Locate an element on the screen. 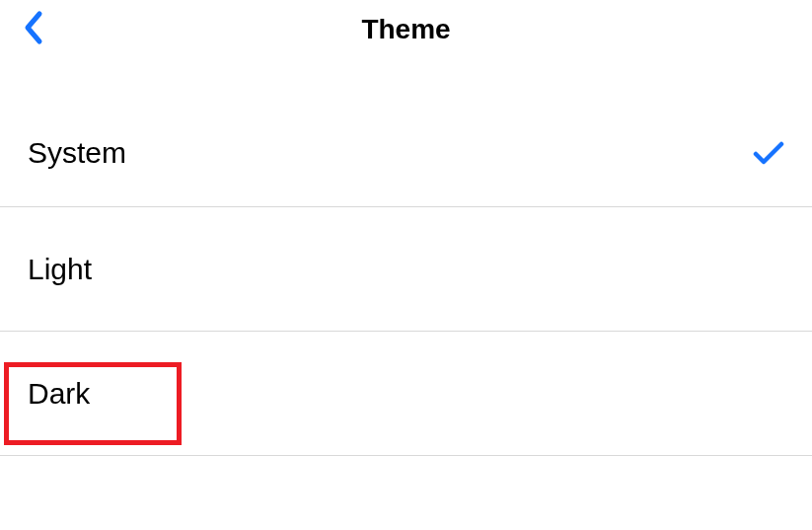  checkmark-icon is located at coordinates (769, 153).